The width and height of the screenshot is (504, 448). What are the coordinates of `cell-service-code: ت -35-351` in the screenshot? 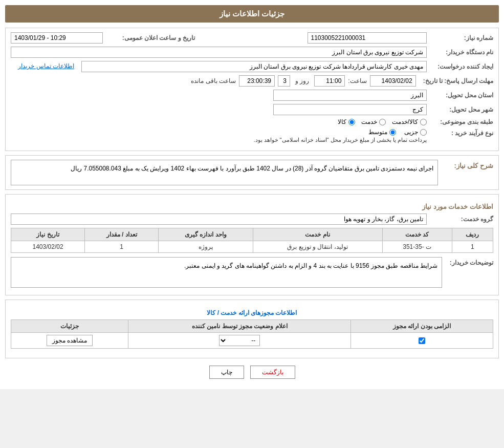 It's located at (417, 247).